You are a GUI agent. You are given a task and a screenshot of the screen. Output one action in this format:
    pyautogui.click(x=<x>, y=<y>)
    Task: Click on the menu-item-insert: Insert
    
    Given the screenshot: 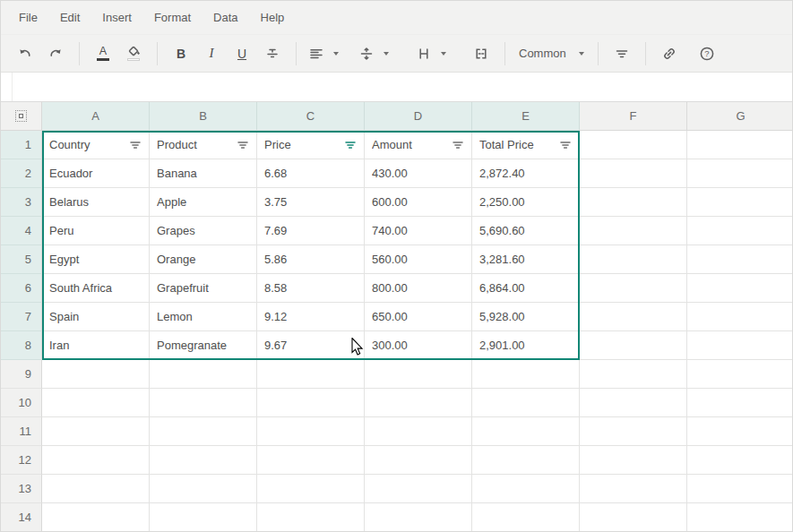 What is the action you would take?
    pyautogui.click(x=116, y=18)
    